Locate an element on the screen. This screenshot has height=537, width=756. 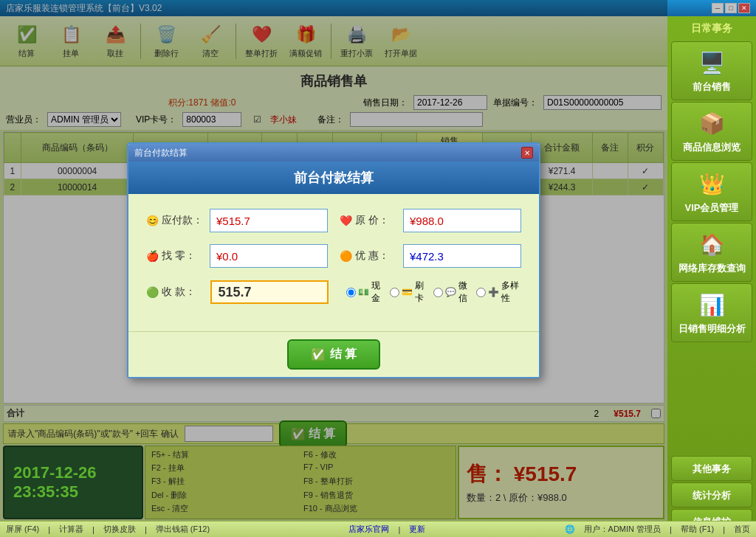
payment-options: 💵 现金 💳 刷卡 💬 微信 ➕ is located at coordinates (434, 292).